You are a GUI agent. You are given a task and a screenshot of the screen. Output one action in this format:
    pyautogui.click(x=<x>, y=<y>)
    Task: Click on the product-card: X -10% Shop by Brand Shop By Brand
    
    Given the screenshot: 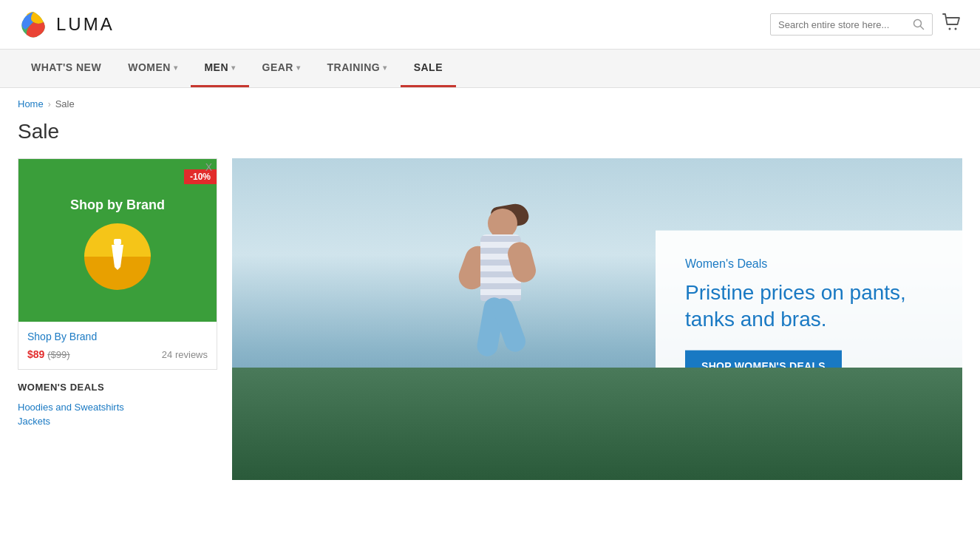 What is the action you would take?
    pyautogui.click(x=118, y=264)
    